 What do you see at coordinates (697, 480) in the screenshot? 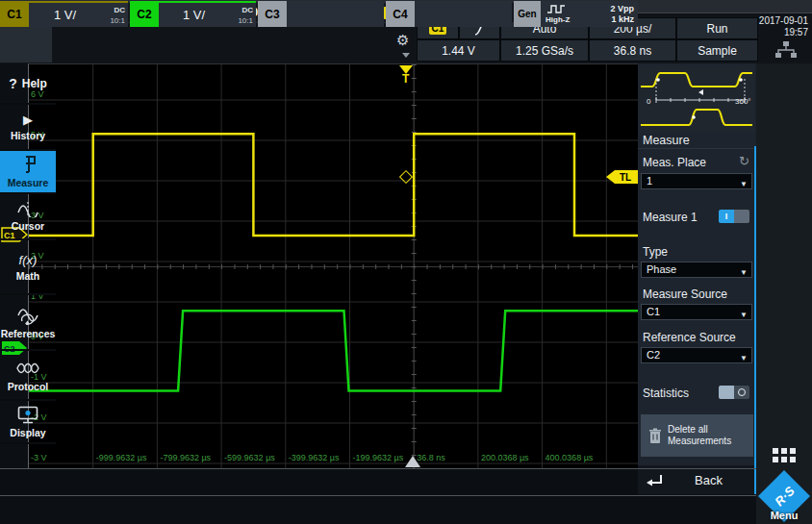
I see `back-button: Back` at bounding box center [697, 480].